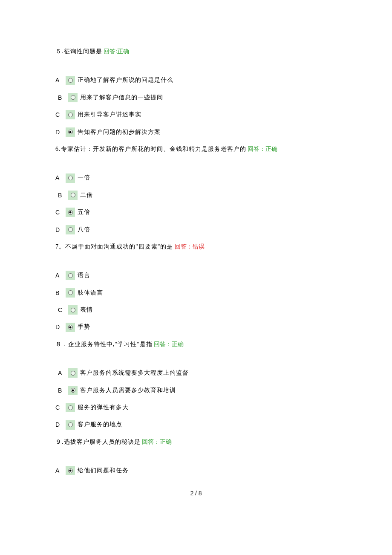 Image resolution: width=392 pixels, height=555 pixels. What do you see at coordinates (196, 149) in the screenshot?
I see `question-line: 6.专家估计：开发新的客户所花的时间、金钱和精力是服务老客户的 回答：正确` at bounding box center [196, 149].